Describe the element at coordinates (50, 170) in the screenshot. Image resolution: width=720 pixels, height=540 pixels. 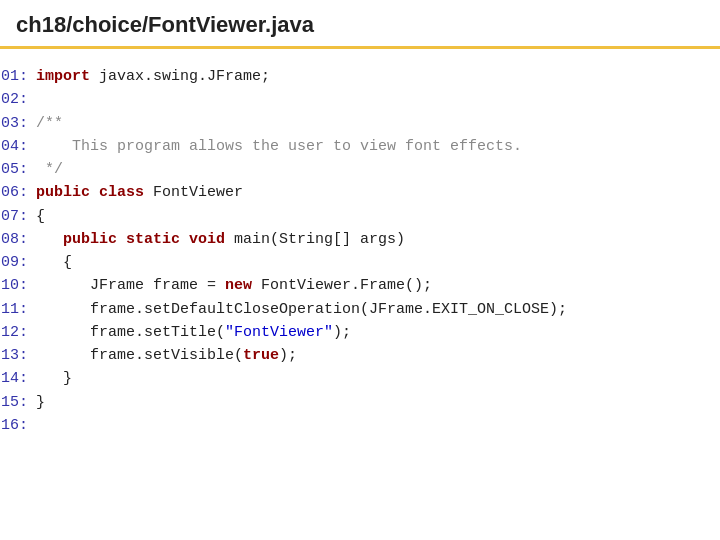
I see `line-content: */` at that location.